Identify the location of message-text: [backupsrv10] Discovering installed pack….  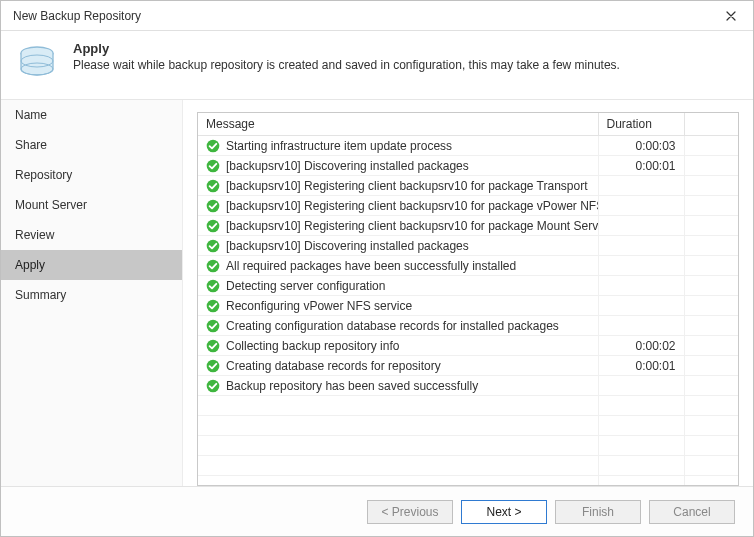
(348, 166).